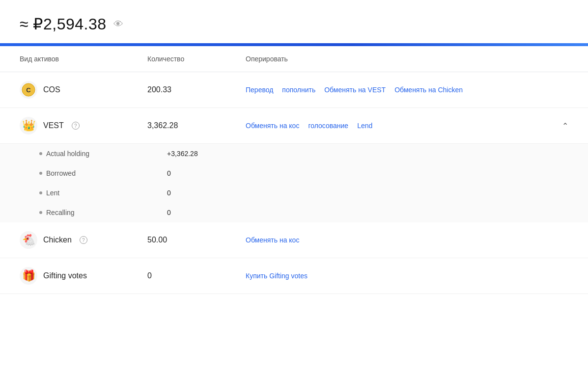 Image resolution: width=588 pixels, height=374 pixels. I want to click on cos-transfer-link: Перевод, so click(259, 90).